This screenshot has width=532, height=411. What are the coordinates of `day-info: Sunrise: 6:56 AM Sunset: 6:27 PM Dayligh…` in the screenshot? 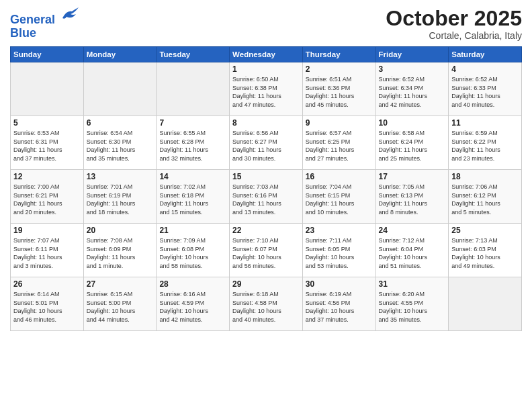 It's located at (266, 146).